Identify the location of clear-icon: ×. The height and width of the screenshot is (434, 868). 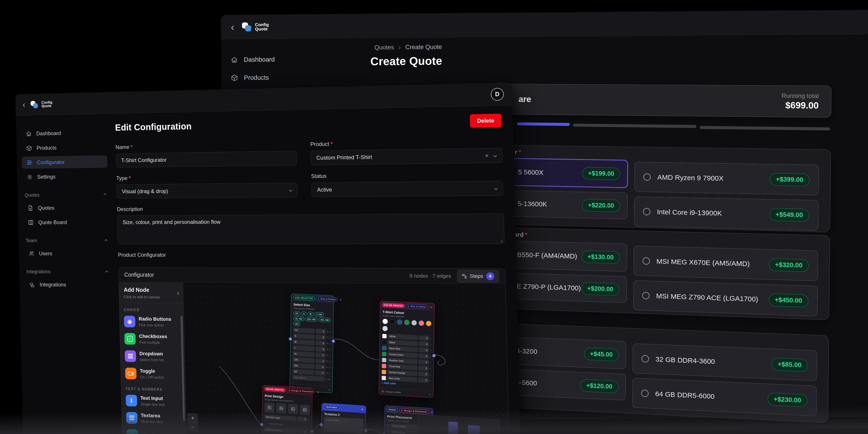
(487, 156).